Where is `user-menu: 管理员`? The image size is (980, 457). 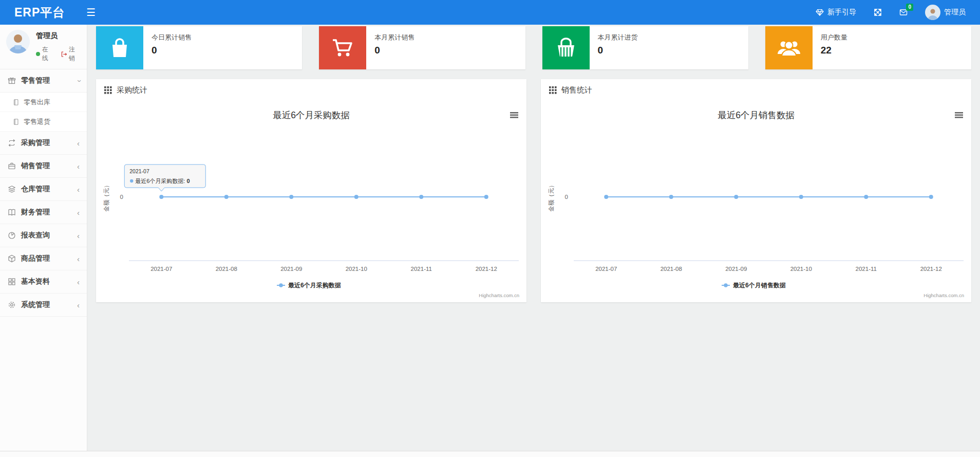
user-menu: 管理员 is located at coordinates (945, 12).